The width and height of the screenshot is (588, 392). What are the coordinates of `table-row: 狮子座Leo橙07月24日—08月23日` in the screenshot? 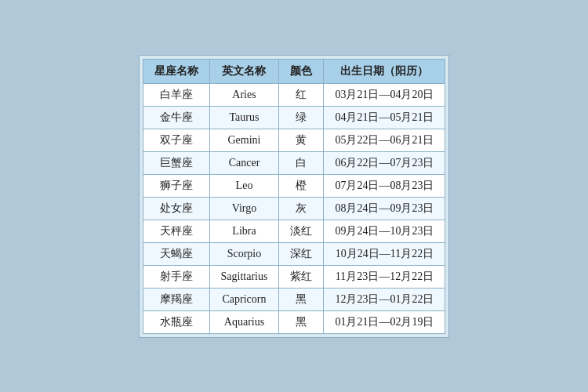 It's located at (294, 185).